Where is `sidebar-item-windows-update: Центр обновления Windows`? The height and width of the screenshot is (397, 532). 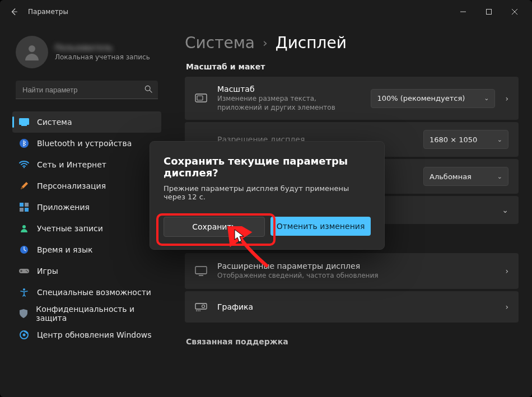 sidebar-item-windows-update: Центр обновления Windows is located at coordinates (87, 335).